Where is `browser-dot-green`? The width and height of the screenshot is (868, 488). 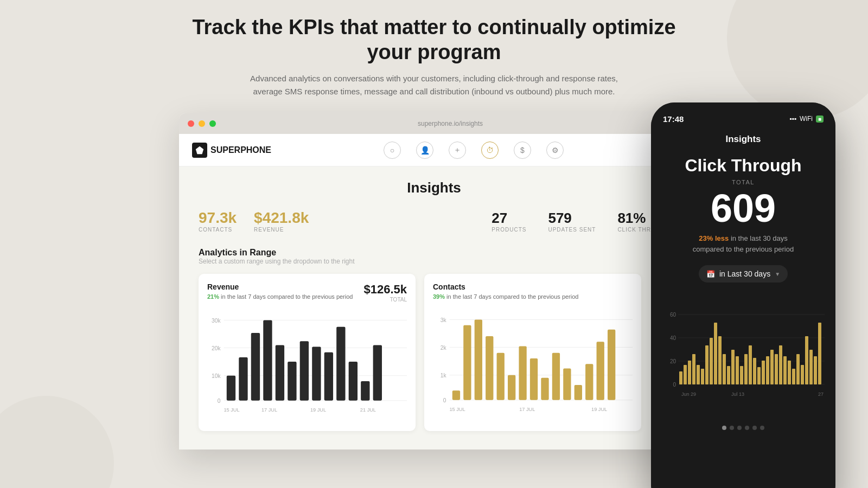
browser-dot-green is located at coordinates (213, 124).